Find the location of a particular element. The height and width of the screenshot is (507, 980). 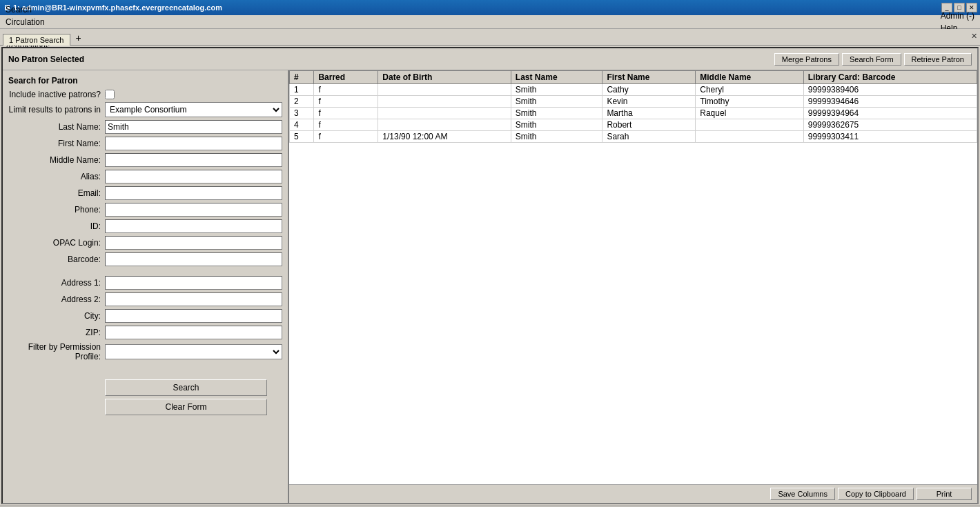

input-phone is located at coordinates (193, 210).